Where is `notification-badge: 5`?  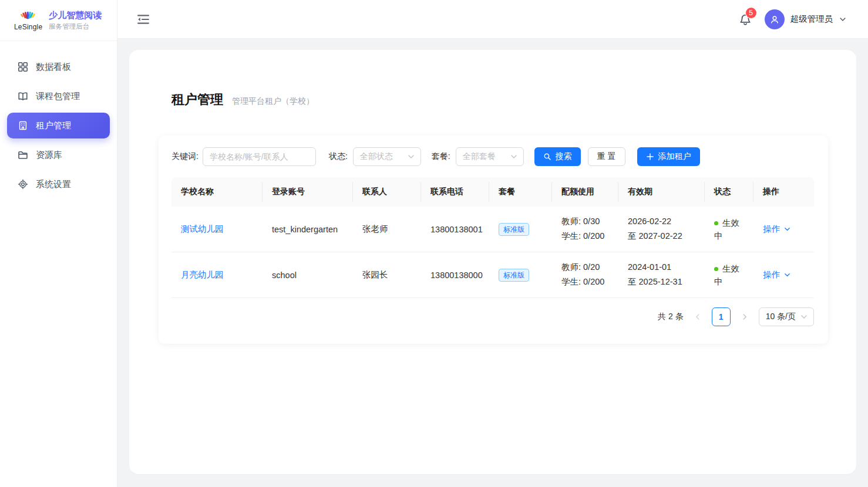
notification-badge: 5 is located at coordinates (751, 13).